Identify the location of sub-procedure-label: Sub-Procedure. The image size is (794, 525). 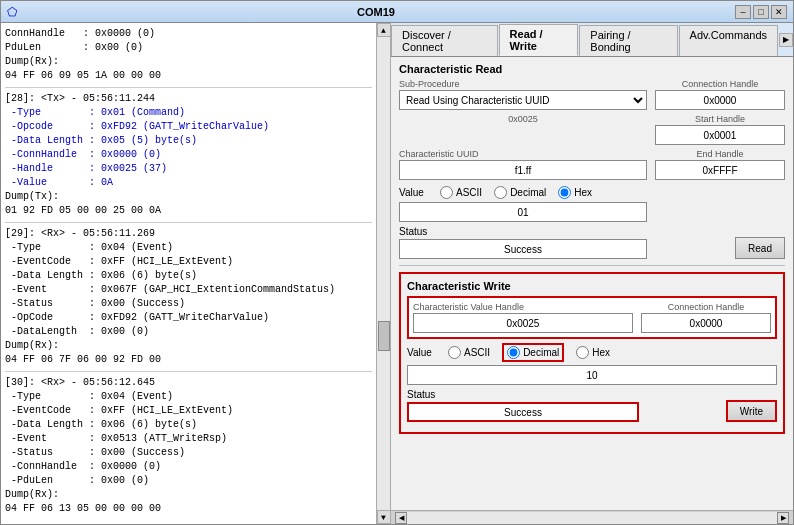
(523, 84).